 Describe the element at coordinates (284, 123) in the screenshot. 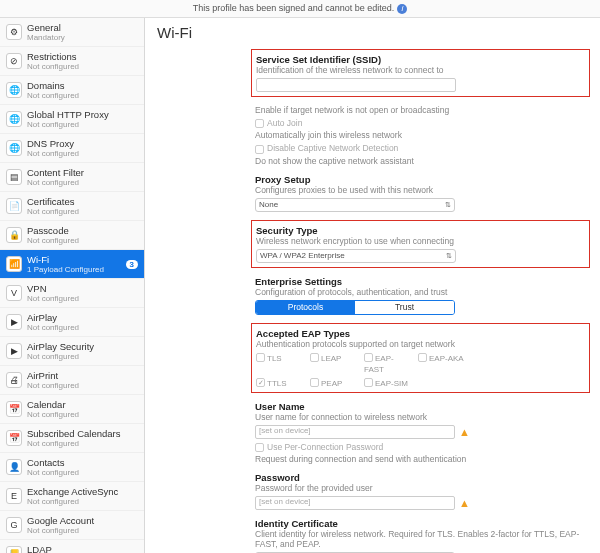

I see `autojoin-label: Auto Join` at that location.